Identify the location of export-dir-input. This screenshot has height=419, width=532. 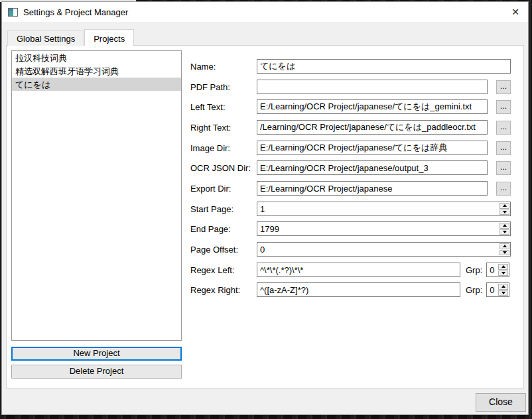
(372, 188).